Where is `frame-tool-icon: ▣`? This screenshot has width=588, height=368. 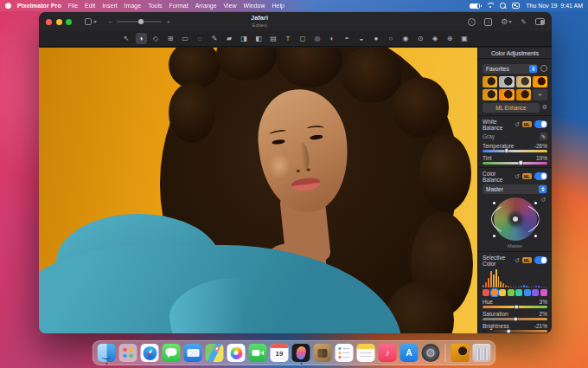 frame-tool-icon: ▣ is located at coordinates (465, 38).